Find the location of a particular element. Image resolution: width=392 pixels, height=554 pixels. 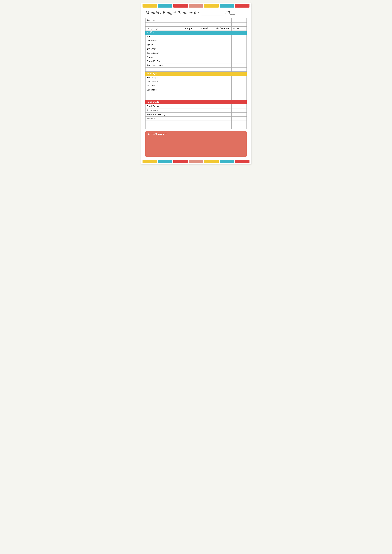

notes-section: Notes/Comments is located at coordinates (196, 144).